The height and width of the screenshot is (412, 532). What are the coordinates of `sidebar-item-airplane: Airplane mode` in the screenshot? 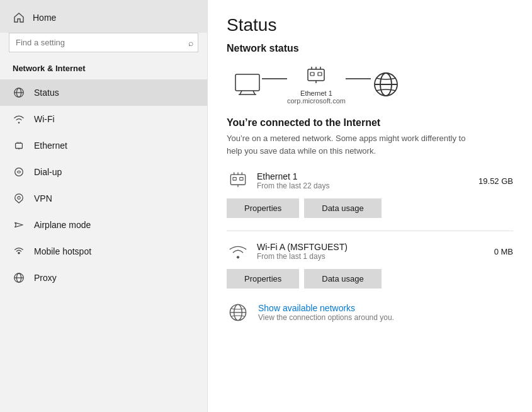 It's located at (103, 225).